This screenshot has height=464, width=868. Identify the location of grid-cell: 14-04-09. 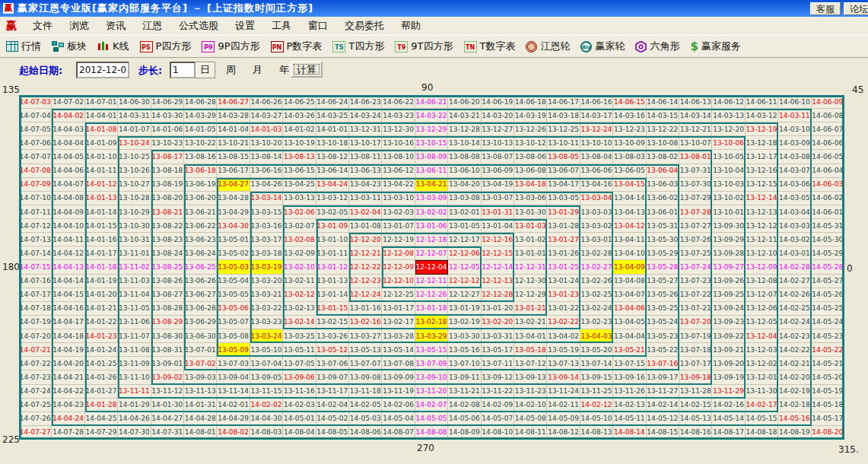
(68, 212).